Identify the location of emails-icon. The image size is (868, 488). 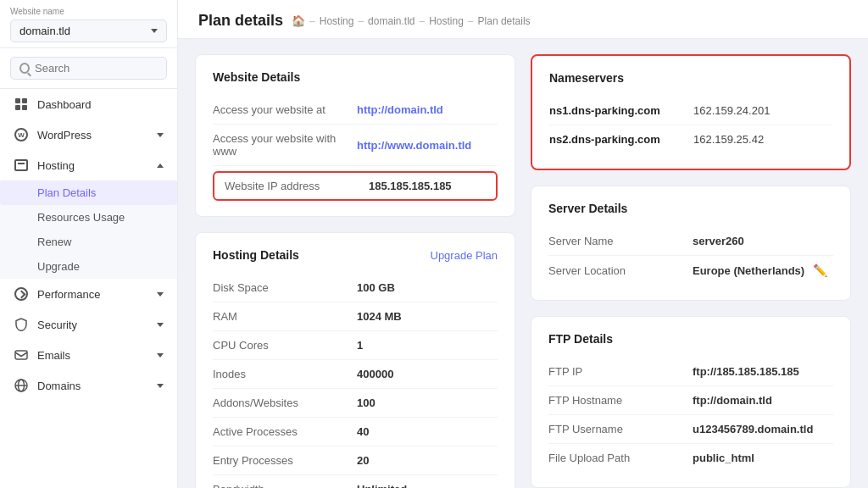
(21, 355).